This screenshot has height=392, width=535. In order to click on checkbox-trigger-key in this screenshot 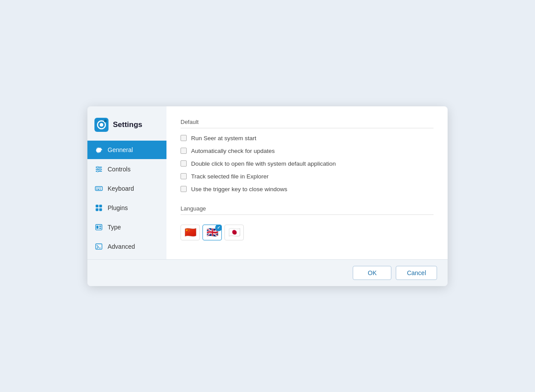, I will do `click(184, 189)`.